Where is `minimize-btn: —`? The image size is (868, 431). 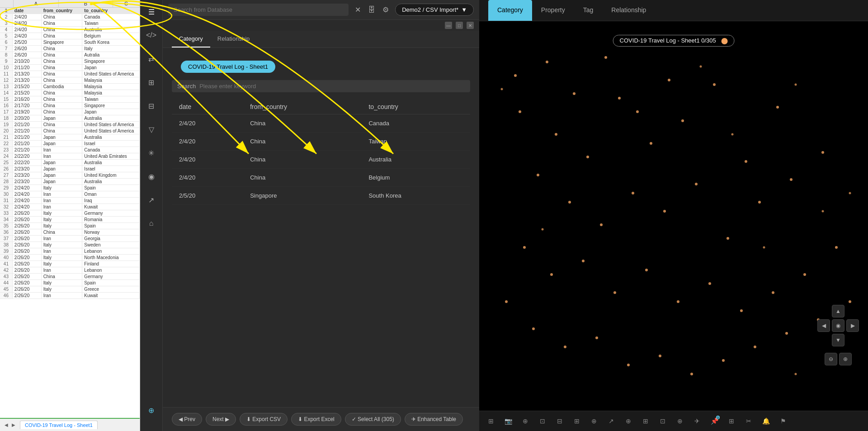
minimize-btn: — is located at coordinates (448, 25).